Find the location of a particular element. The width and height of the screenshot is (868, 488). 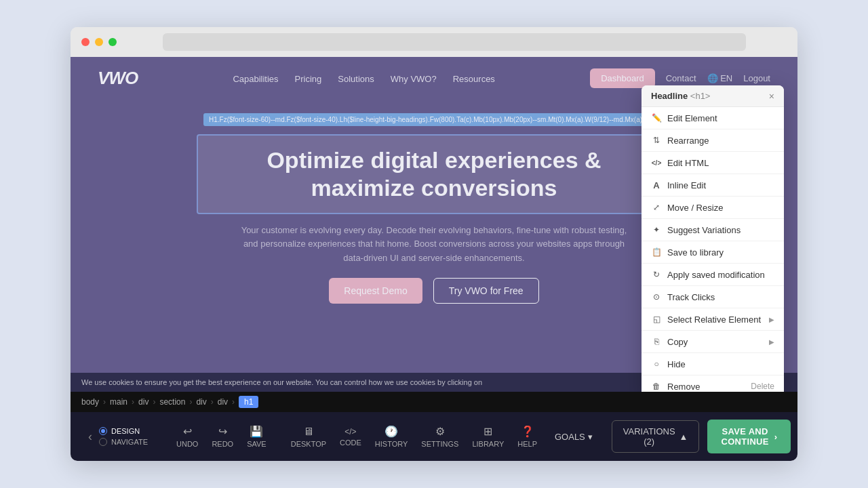

save-library-icon: 📋 is located at coordinates (656, 252).